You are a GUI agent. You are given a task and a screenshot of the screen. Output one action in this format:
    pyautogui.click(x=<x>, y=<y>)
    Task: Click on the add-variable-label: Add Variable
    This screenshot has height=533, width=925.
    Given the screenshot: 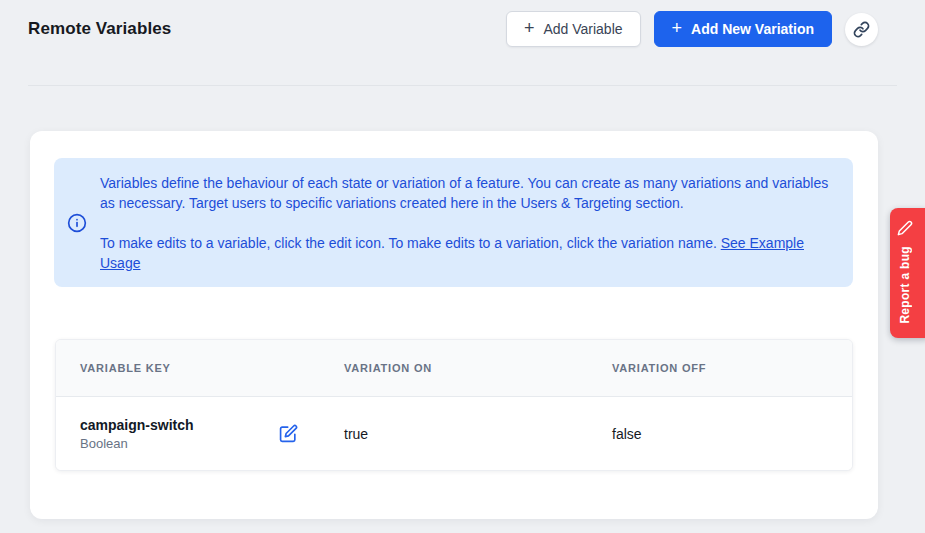 What is the action you would take?
    pyautogui.click(x=582, y=29)
    